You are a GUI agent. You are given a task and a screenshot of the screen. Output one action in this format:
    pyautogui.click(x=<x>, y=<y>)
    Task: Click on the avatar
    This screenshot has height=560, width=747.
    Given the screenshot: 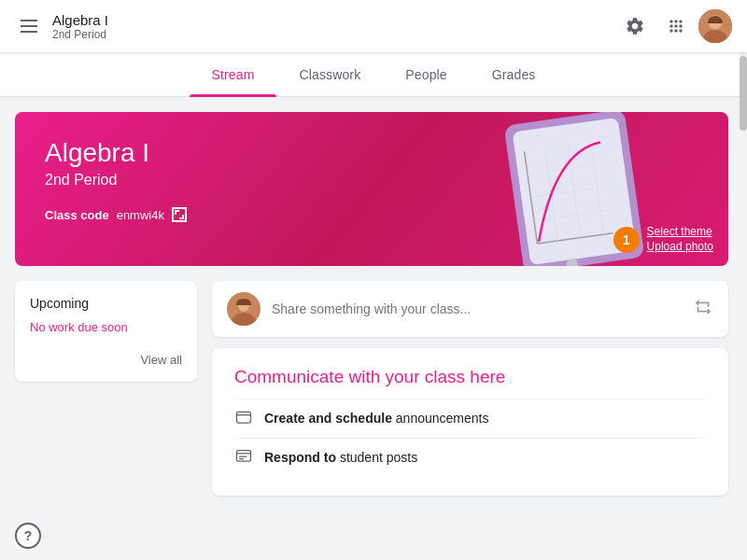 What is the action you would take?
    pyautogui.click(x=715, y=26)
    